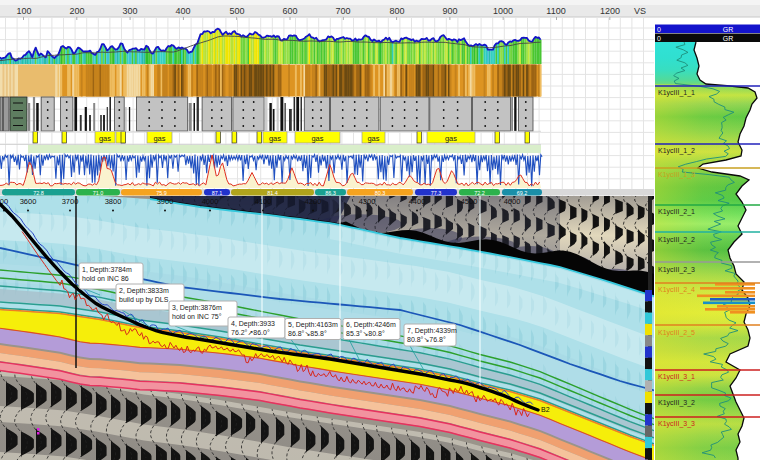 The width and height of the screenshot is (760, 460). Describe the element at coordinates (313, 325) in the screenshot. I see `svg-text: 5, Depth:4163m` at that location.